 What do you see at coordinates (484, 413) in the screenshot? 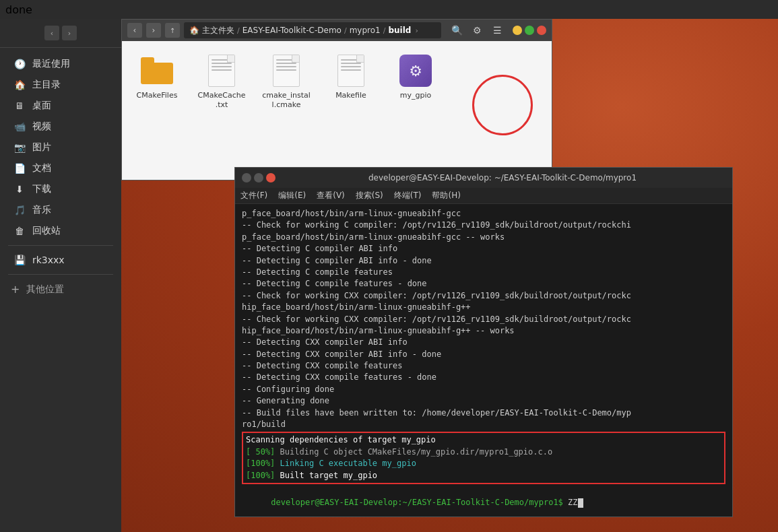
I see `term-line-17: -- Build files have been written to: /ho…` at bounding box center [484, 413].